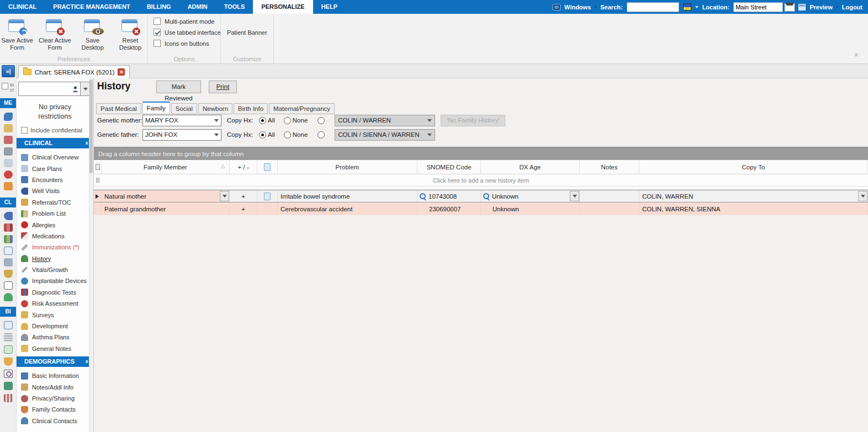  I want to click on sidebar-item: Care Plans, so click(57, 168).